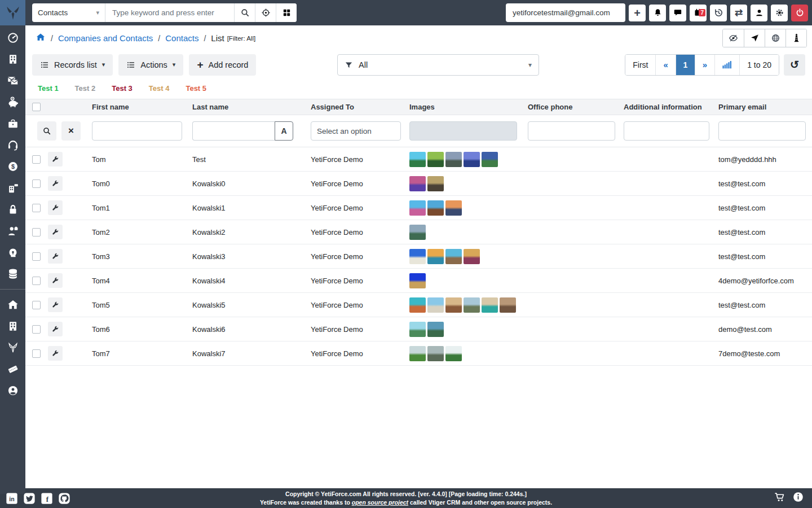  Describe the element at coordinates (13, 326) in the screenshot. I see `sidebar-item-company-detail` at that location.